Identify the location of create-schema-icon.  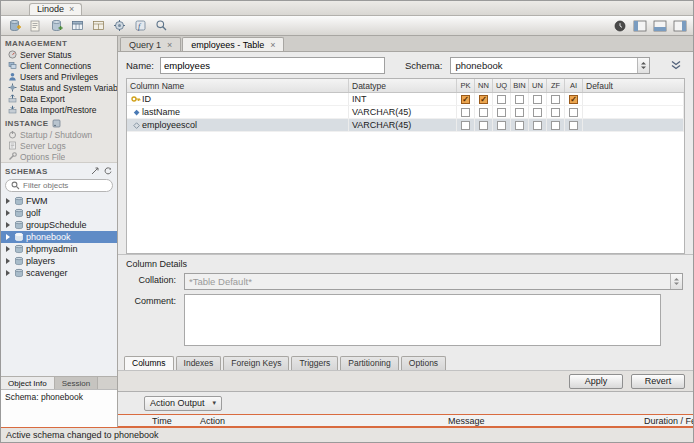
(56, 26).